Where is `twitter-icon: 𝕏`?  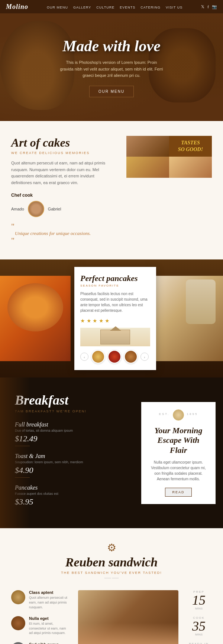 twitter-icon: 𝕏 is located at coordinates (203, 7).